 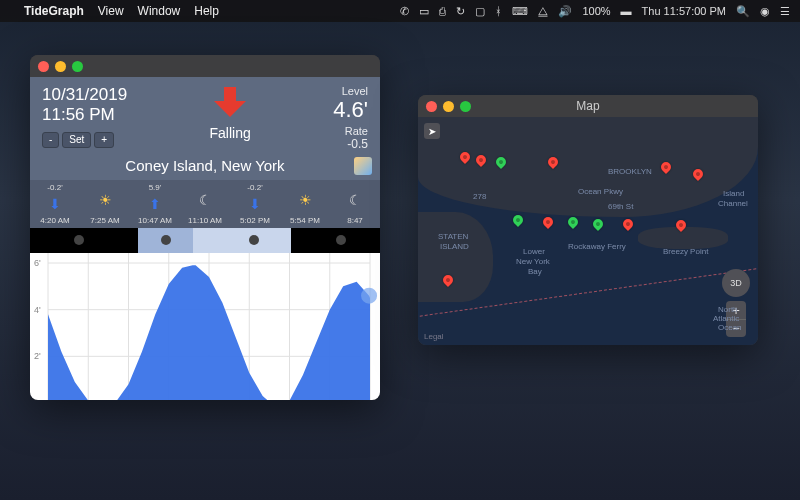 I want to click on tide-event: ☾8:47, so click(x=355, y=204).